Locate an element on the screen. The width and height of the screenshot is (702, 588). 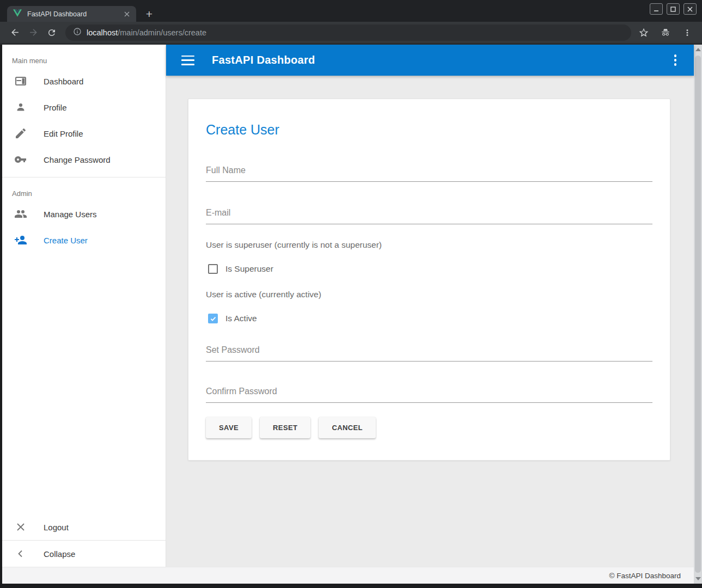
people-icon is located at coordinates (21, 214).